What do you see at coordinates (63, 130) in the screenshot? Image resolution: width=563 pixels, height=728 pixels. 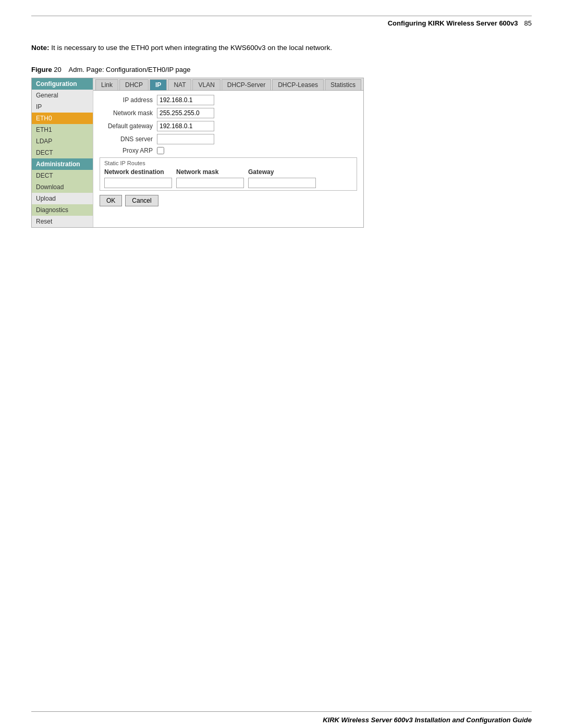 I see `sidebar-item-eth1: ETH1` at bounding box center [63, 130].